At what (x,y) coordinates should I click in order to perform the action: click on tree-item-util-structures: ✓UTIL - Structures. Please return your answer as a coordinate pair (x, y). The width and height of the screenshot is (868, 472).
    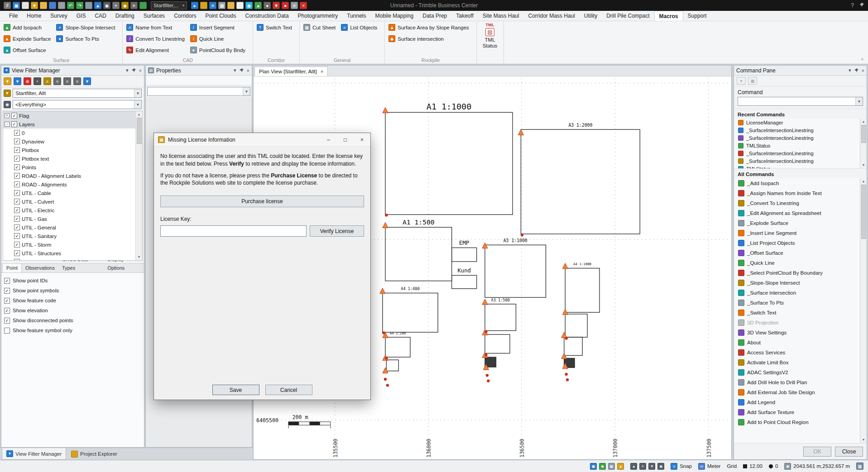
    Looking at the image, I should click on (69, 253).